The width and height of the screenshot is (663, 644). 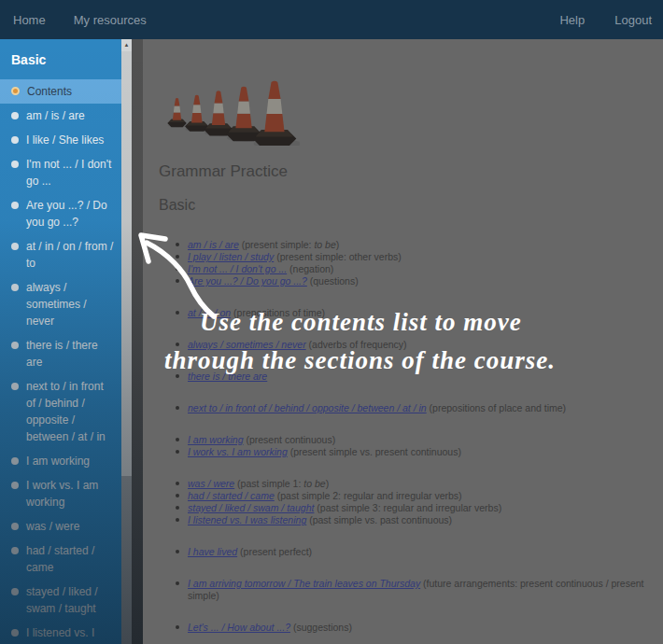 What do you see at coordinates (411, 627) in the screenshot?
I see `topic-item: Let's ... / How about ...? (suggestions)` at bounding box center [411, 627].